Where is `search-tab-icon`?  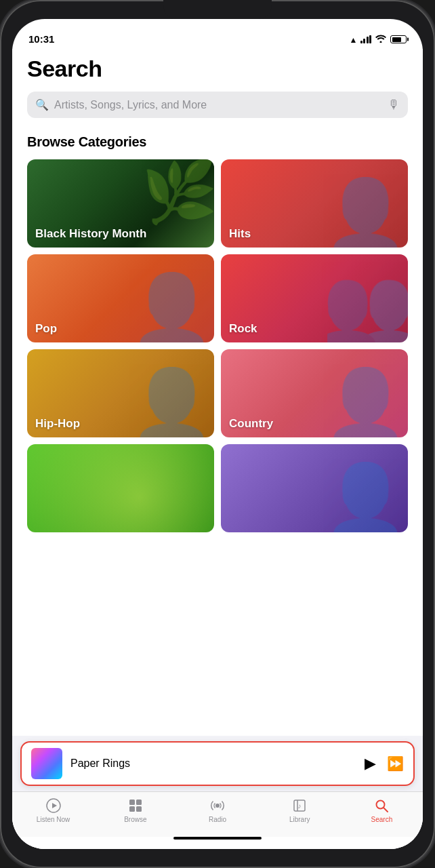
search-tab-icon is located at coordinates (381, 806).